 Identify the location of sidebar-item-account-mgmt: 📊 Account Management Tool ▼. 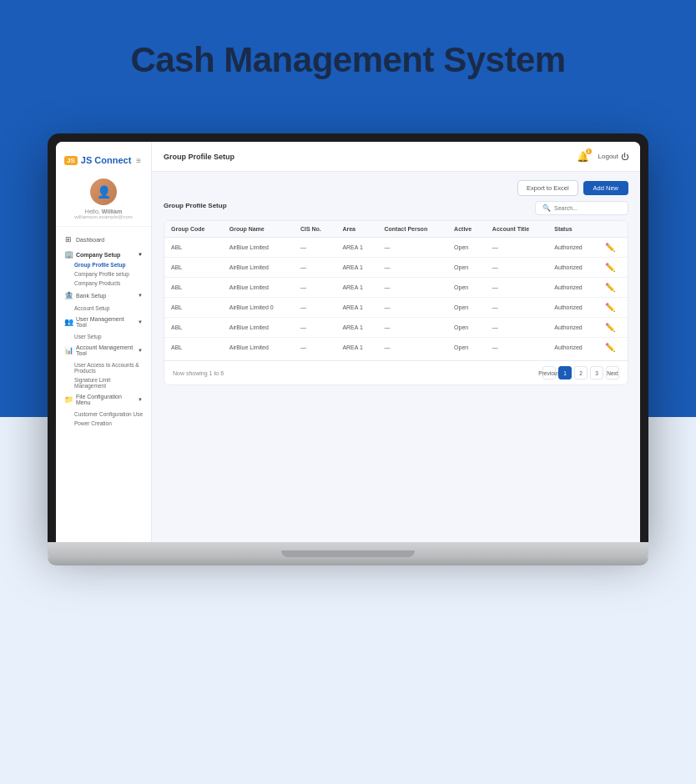
(103, 350).